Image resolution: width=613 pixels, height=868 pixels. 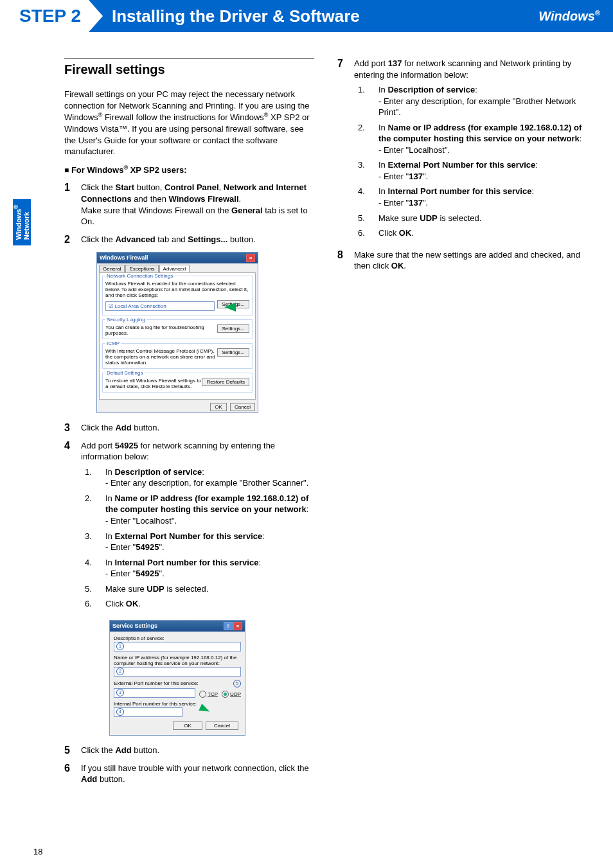 I want to click on int-port-field: 4, so click(x=148, y=712).